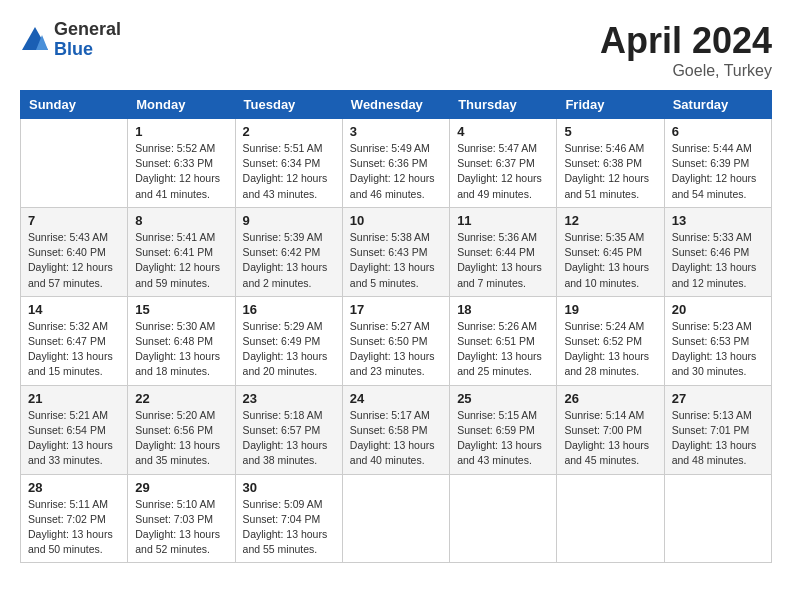 This screenshot has width=792, height=612. What do you see at coordinates (396, 105) in the screenshot?
I see `weekday-header-row: SundayMondayTuesdayWednesdayThursdayFrid…` at bounding box center [396, 105].